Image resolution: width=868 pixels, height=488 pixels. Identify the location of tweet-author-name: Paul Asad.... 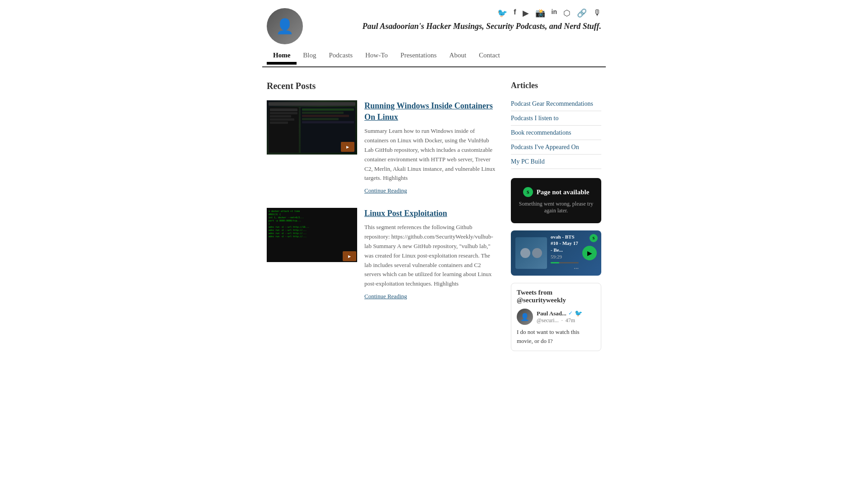
(552, 314).